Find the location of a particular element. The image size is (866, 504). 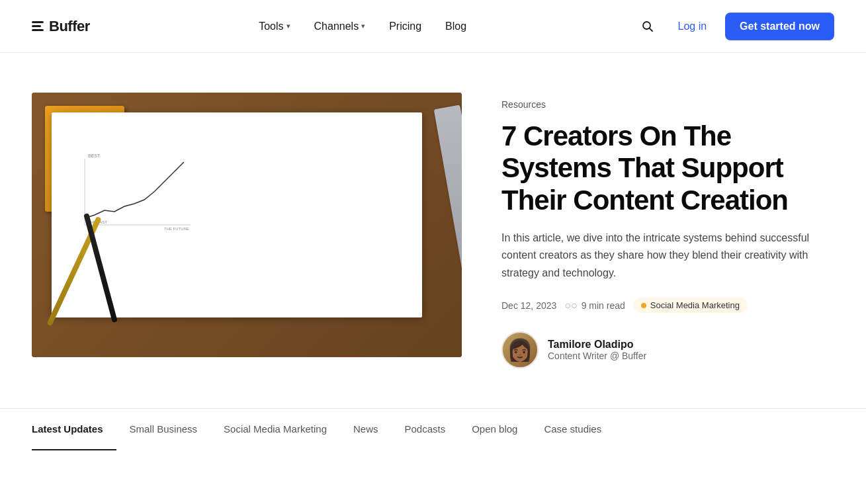

tab-case-studies: Case studies is located at coordinates (573, 430).